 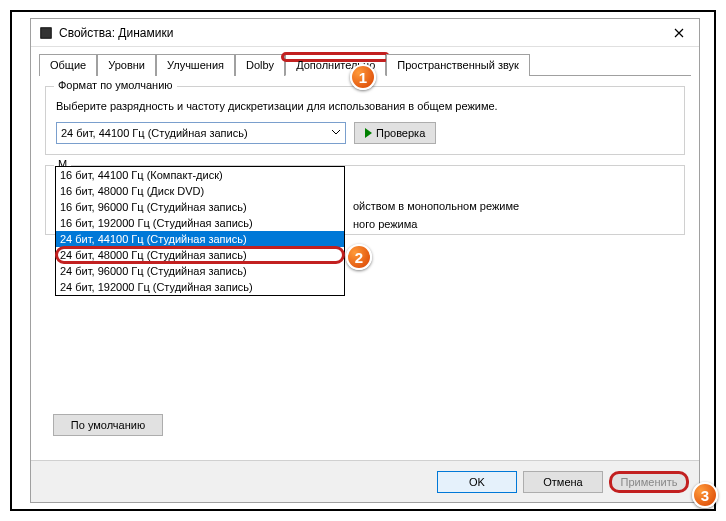 What do you see at coordinates (365, 481) in the screenshot?
I see `dialog-buttons: OK Отмена Применить` at bounding box center [365, 481].